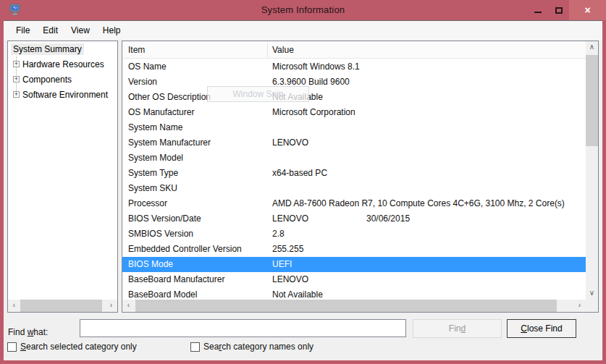 This screenshot has height=364, width=606. I want to click on item-cell: BIOS Version/Date, so click(165, 219).